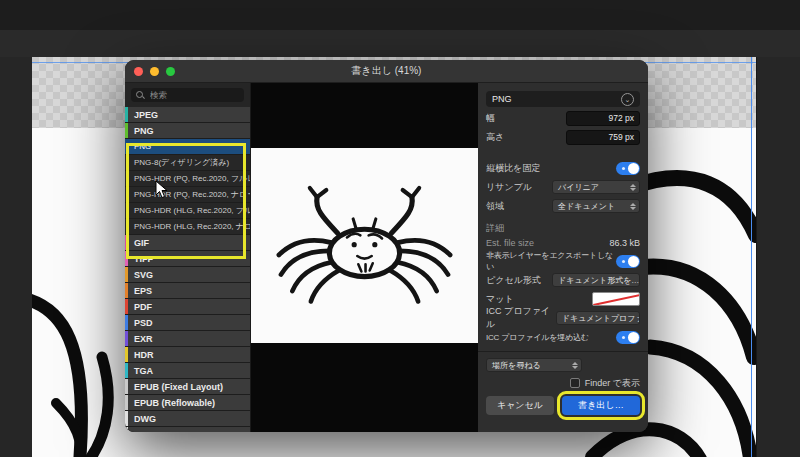 This screenshot has width=800, height=457. I want to click on zoom-button, so click(170, 72).